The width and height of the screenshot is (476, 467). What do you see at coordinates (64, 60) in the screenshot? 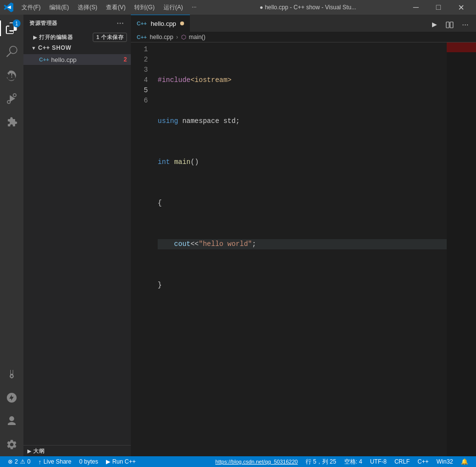
I see `file-name-label: hello.cpp` at bounding box center [64, 60].